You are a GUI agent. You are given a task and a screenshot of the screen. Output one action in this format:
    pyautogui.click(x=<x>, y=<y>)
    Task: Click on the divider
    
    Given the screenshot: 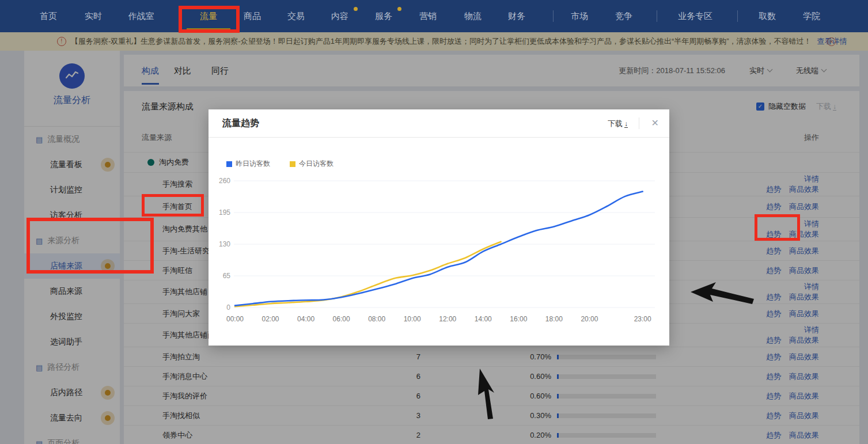 What is the action you would take?
    pyautogui.click(x=639, y=123)
    